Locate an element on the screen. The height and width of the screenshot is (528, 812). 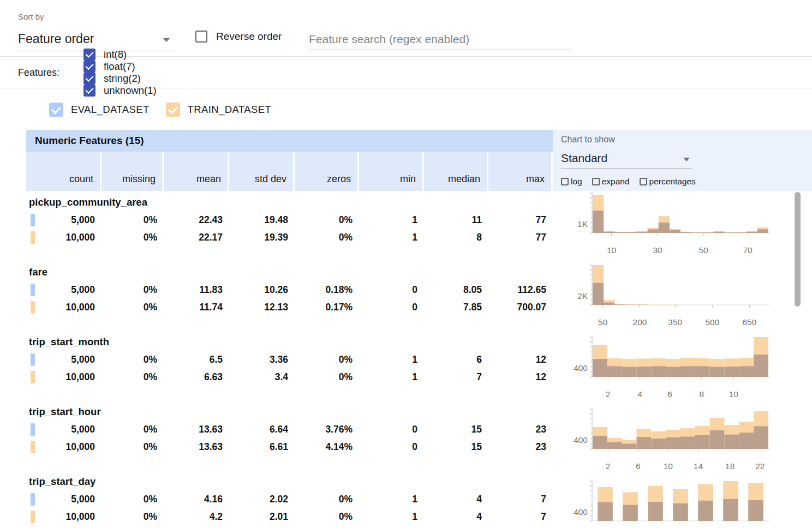
log-checkbox: log is located at coordinates (572, 182).